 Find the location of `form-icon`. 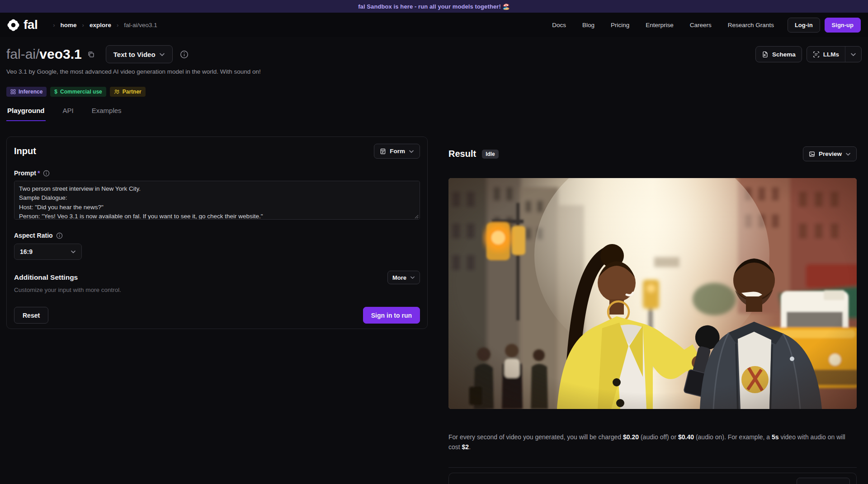

form-icon is located at coordinates (383, 151).